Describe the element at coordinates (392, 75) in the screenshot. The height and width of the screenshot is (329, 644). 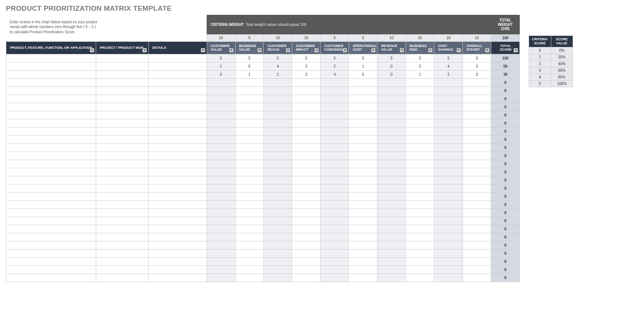
I see `score-cell: 0` at that location.